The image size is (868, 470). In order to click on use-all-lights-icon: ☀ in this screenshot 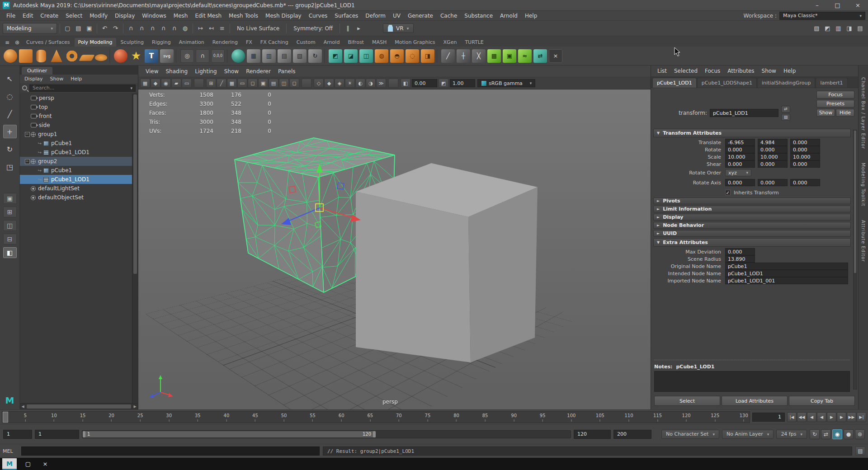, I will do `click(350, 83)`.